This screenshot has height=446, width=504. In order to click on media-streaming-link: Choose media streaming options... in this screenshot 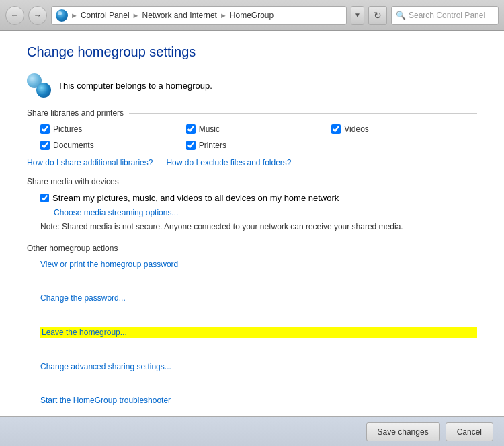, I will do `click(116, 213)`.